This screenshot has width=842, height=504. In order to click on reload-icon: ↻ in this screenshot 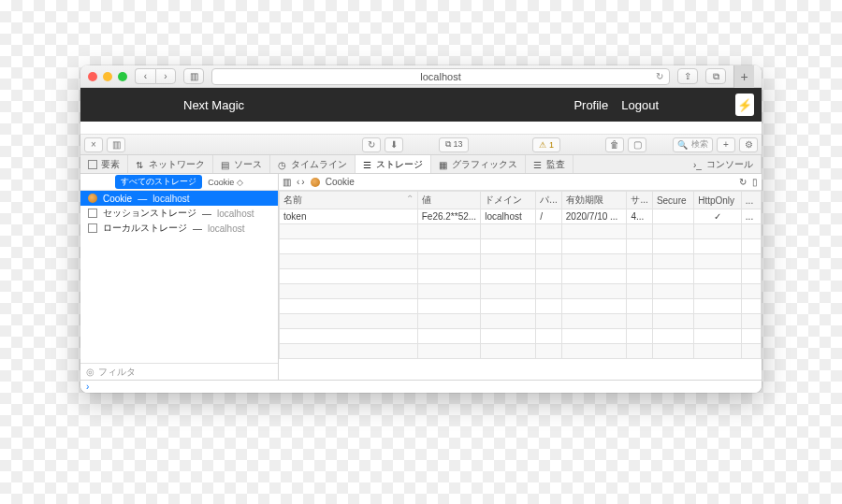, I will do `click(660, 77)`.